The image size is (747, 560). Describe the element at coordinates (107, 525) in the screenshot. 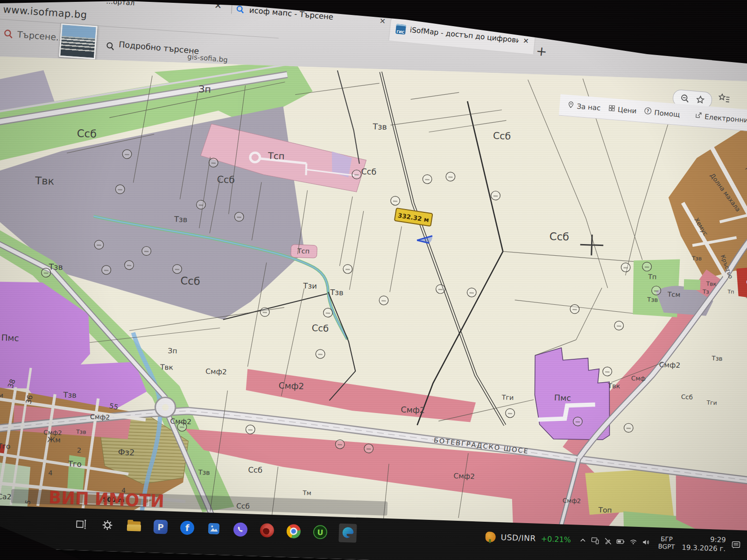

I see `taskbar-icon-settings` at that location.